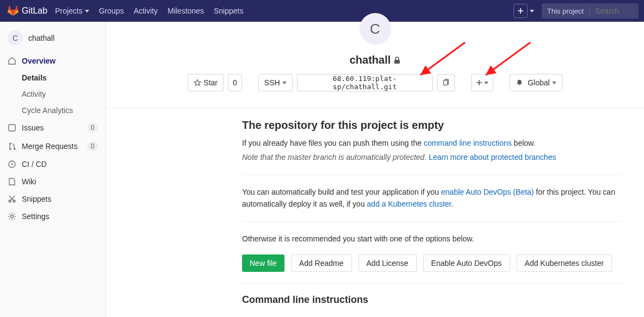  What do you see at coordinates (263, 263) in the screenshot?
I see `new-file-button: New file` at bounding box center [263, 263].